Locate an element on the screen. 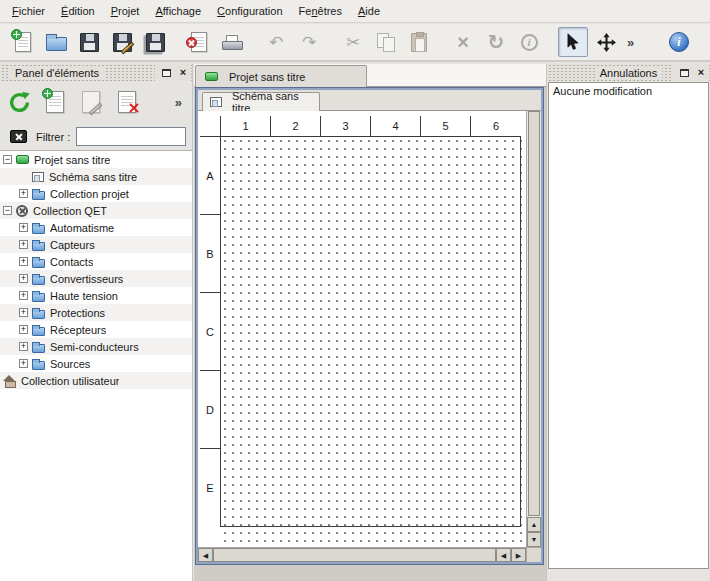 The height and width of the screenshot is (581, 710). edit-element-icon is located at coordinates (91, 102).